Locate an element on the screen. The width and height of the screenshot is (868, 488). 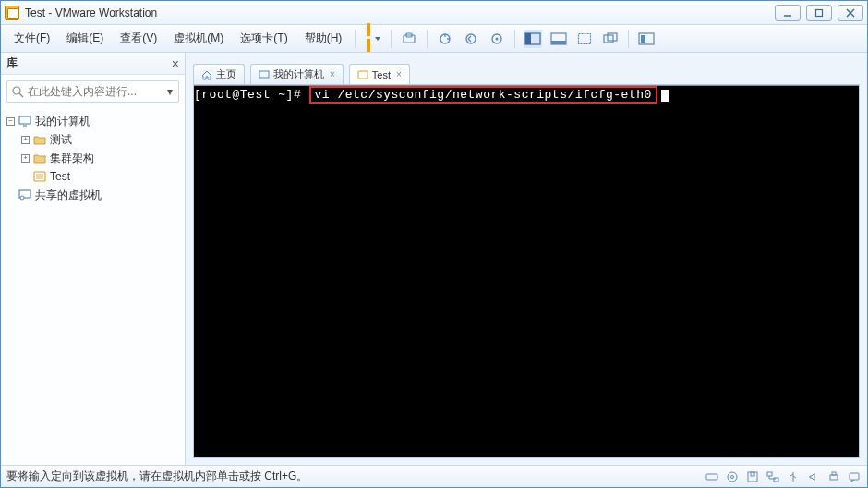
window-controls is located at coordinates (819, 13).